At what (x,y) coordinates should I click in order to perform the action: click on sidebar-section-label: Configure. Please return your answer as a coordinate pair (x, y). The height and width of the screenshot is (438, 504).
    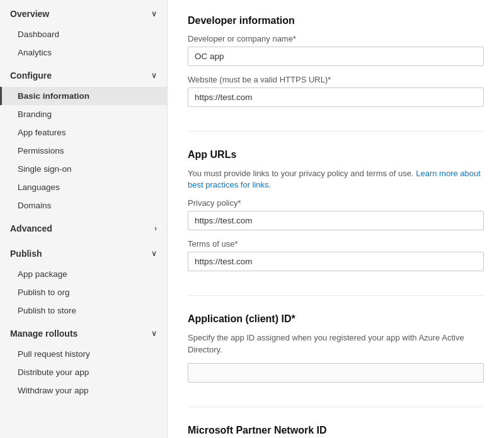
    Looking at the image, I should click on (31, 76).